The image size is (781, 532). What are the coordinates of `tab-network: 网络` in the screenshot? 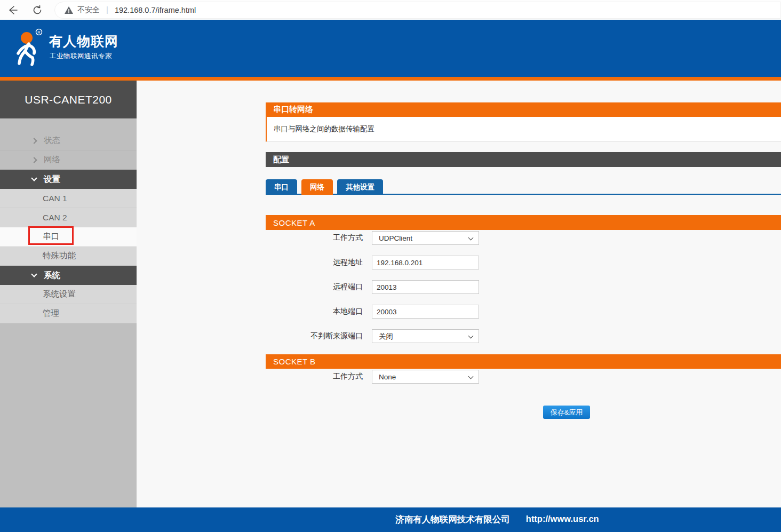 It's located at (317, 187).